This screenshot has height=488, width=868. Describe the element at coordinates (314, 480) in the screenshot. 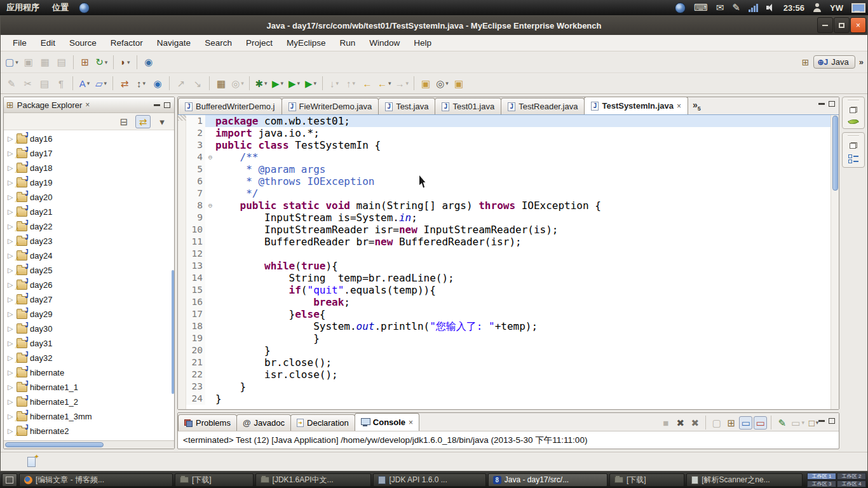

I see `taskbar-item-jdk1-6api中文: [JDK1.6API中文...` at that location.